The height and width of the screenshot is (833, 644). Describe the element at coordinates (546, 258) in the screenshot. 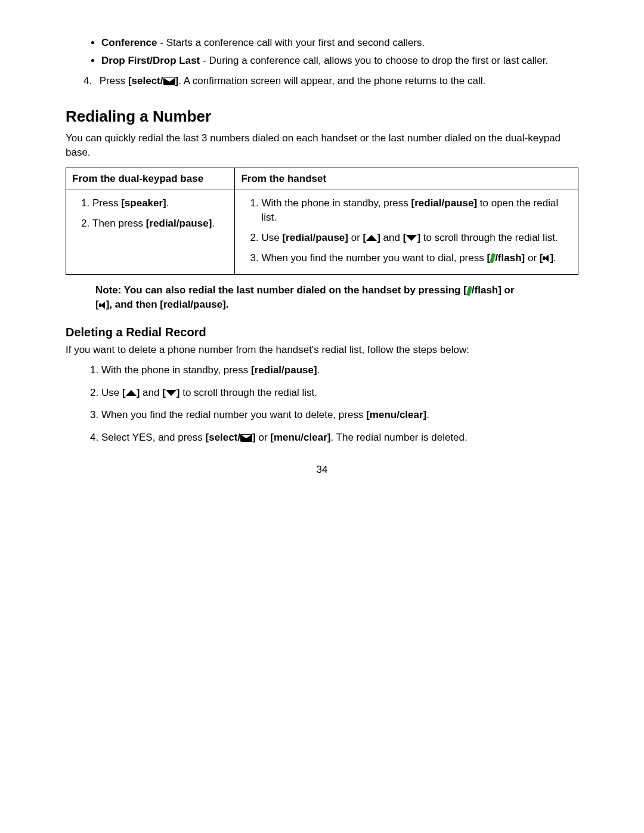

I see `key-speaker-icon: []` at that location.